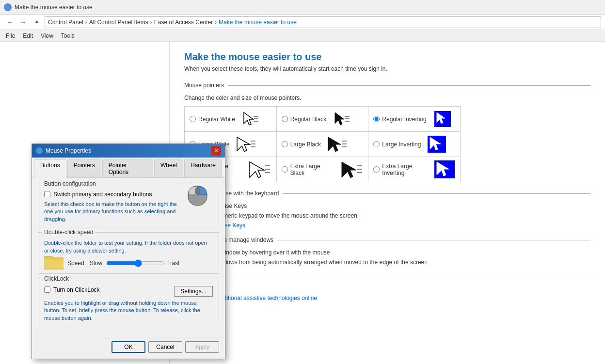  What do you see at coordinates (443, 119) in the screenshot?
I see `pointer-img-regular-inverting` at bounding box center [443, 119].